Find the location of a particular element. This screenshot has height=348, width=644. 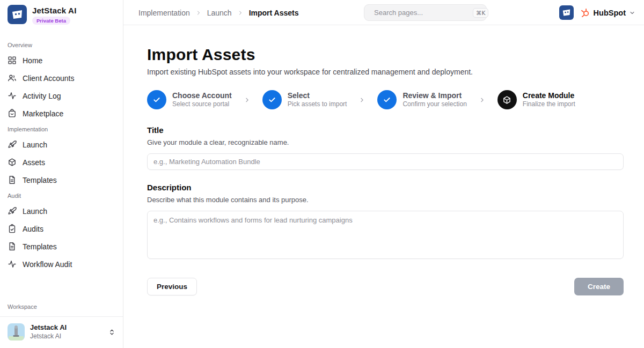

step-choose-account: Choose Account Select source portal is located at coordinates (189, 100).